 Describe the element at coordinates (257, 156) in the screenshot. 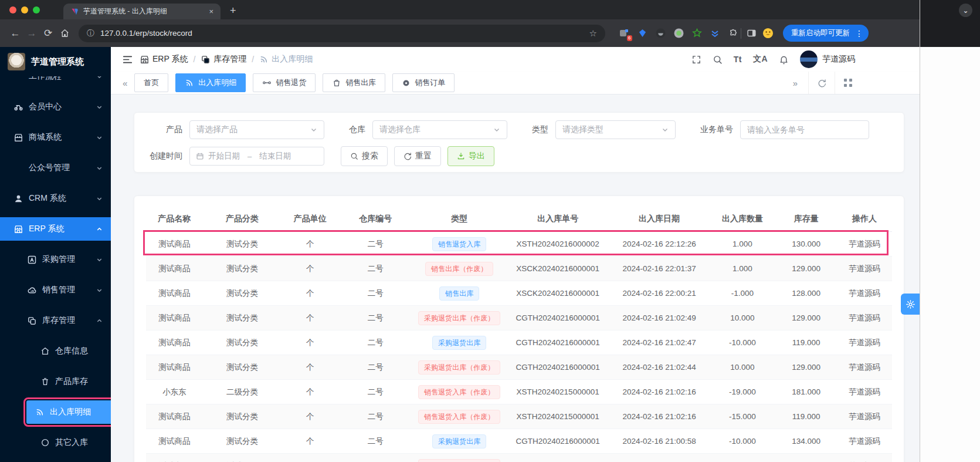

I see `date-range-picker: 开始日期 – 结束日期` at that location.